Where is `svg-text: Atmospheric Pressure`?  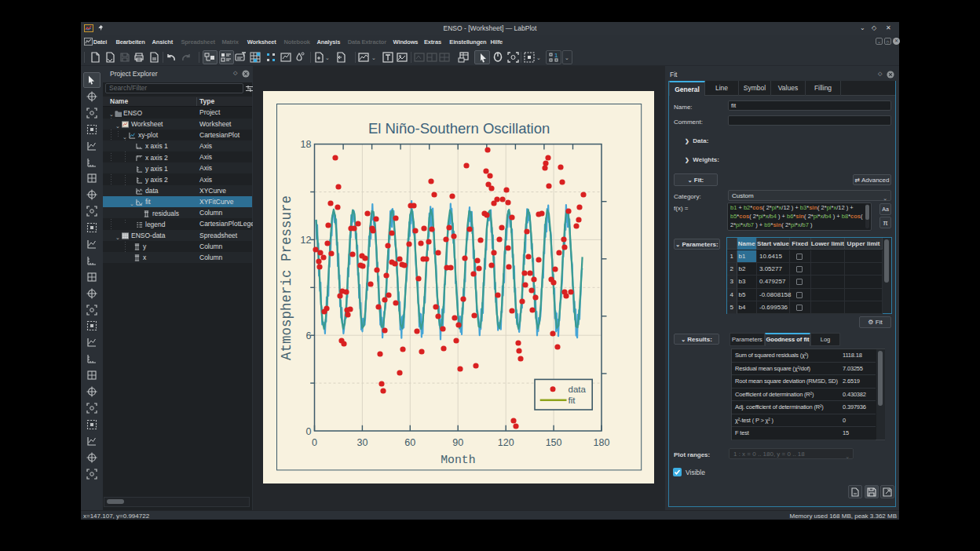
svg-text: Atmospheric Pressure is located at coordinates (287, 278).